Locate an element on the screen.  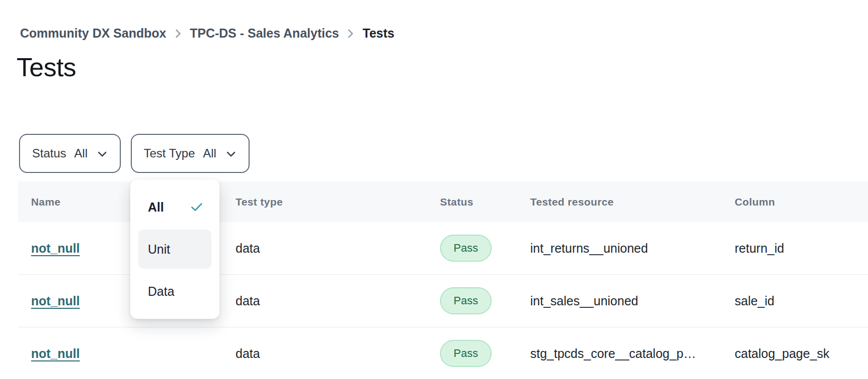
tested-resource-cell: int_returns__unioned is located at coordinates (619, 249).